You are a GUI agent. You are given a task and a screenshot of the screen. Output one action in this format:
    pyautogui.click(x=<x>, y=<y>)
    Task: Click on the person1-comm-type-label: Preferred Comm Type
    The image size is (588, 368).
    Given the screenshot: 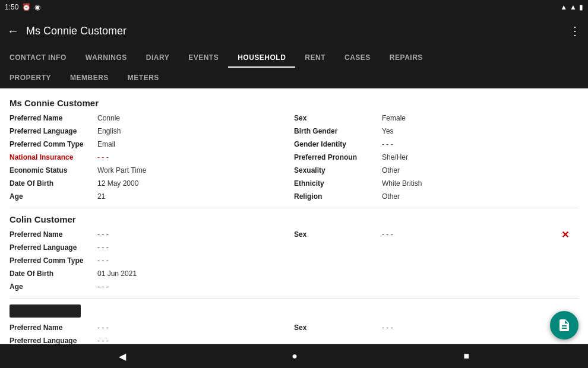 What is the action you would take?
    pyautogui.click(x=51, y=144)
    